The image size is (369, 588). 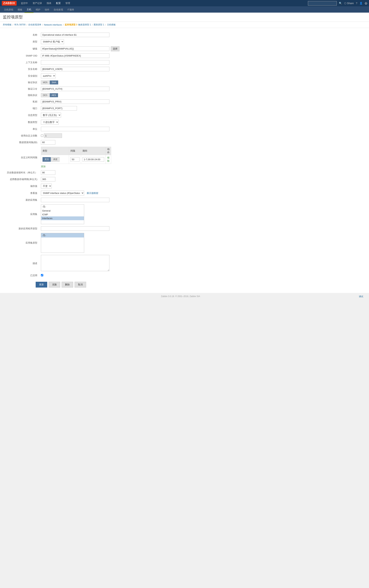 I want to click on interval-remove-link: 移除, so click(x=108, y=159).